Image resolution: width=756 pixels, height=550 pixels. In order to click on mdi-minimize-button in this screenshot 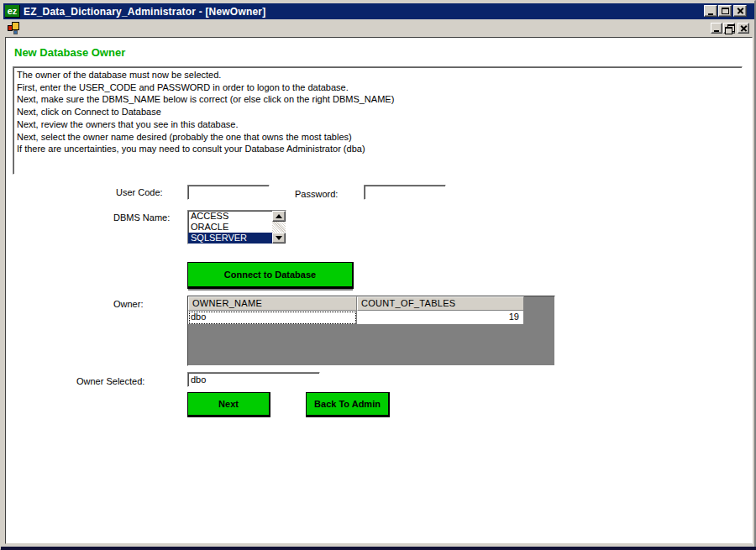, I will do `click(717, 29)`.